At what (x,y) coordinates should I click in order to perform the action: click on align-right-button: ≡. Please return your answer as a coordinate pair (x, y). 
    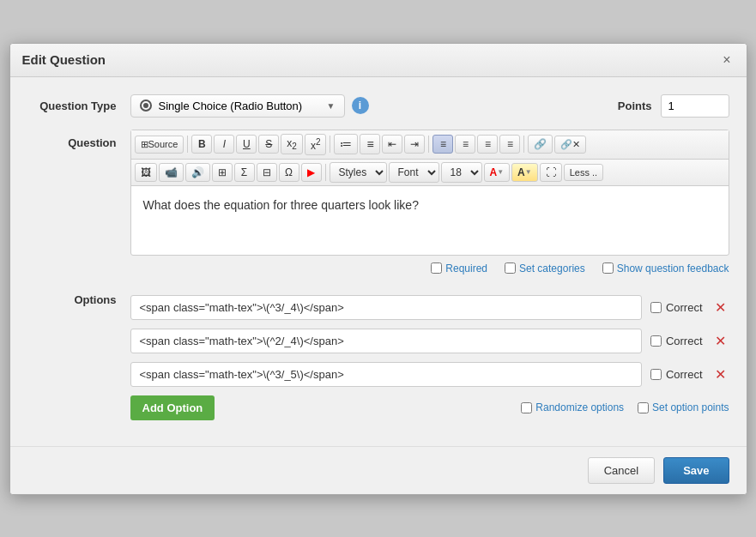
    Looking at the image, I should click on (487, 144).